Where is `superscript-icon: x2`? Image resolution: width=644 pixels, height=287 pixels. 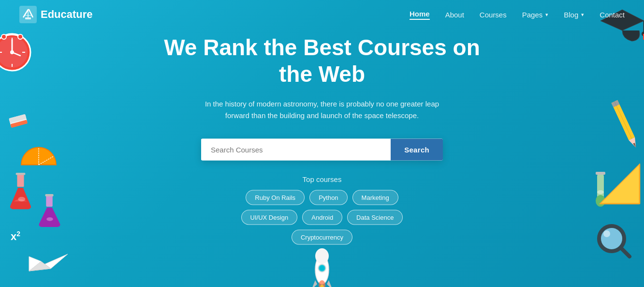 superscript-icon: x2 is located at coordinates (15, 236).